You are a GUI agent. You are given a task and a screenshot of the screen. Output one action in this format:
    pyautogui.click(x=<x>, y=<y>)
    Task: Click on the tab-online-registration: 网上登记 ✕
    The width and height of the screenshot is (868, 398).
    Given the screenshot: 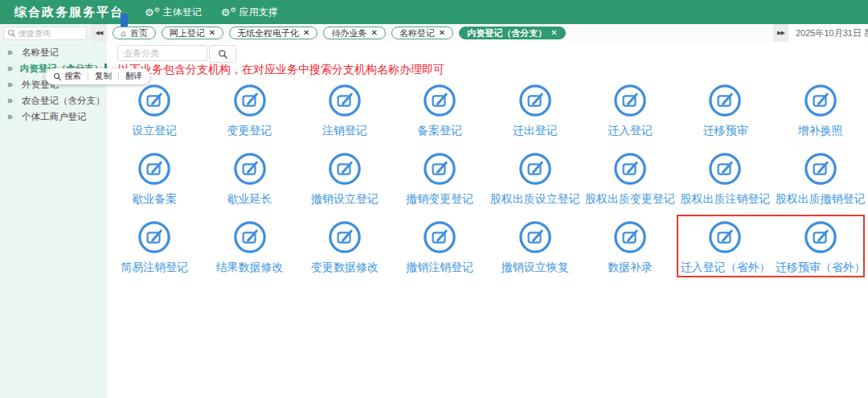 What is the action you would take?
    pyautogui.click(x=193, y=33)
    